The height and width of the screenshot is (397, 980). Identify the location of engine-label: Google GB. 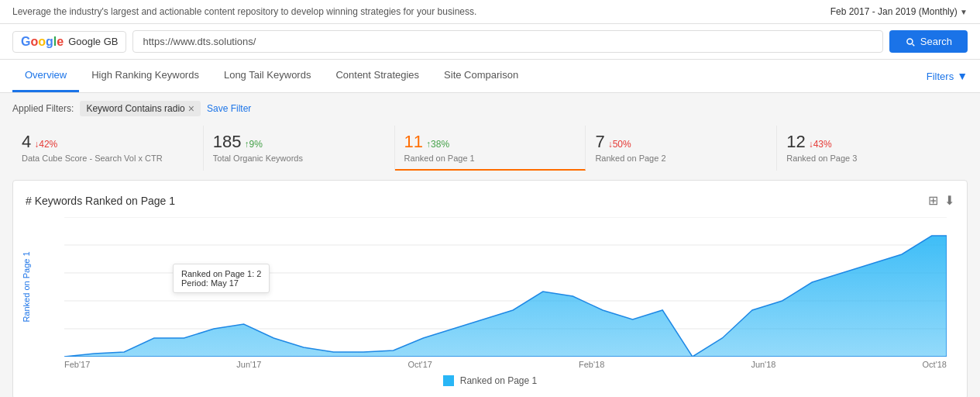
(93, 42).